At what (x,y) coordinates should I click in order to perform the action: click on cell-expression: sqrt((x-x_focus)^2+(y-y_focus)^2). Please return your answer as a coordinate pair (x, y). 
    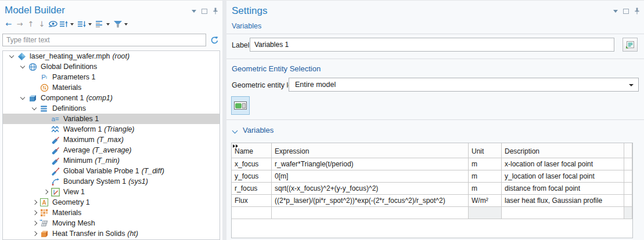
    Looking at the image, I should click on (370, 189).